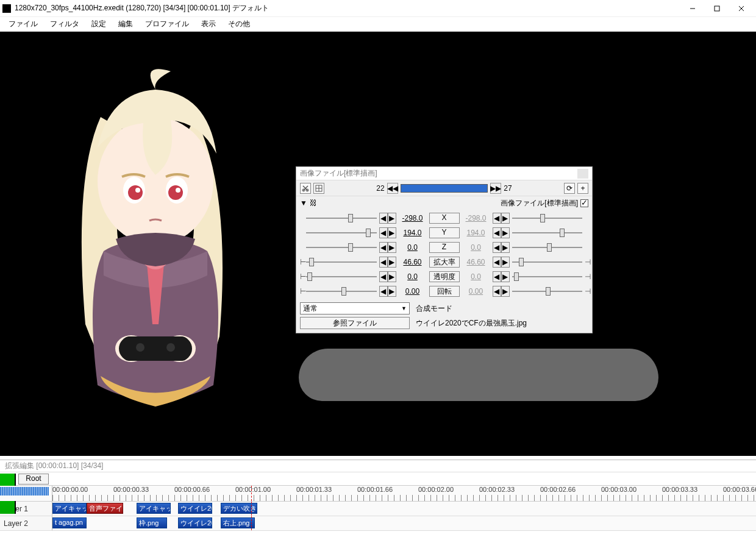  What do you see at coordinates (583, 174) in the screenshot?
I see `dialog-close-button` at bounding box center [583, 174].